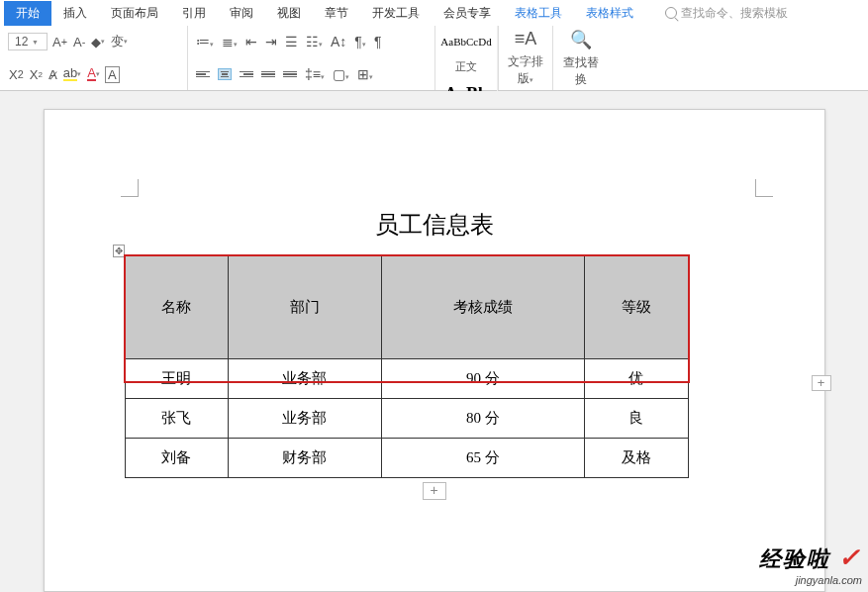 The height and width of the screenshot is (592, 868). I want to click on margin-mark-tr, so click(764, 188).